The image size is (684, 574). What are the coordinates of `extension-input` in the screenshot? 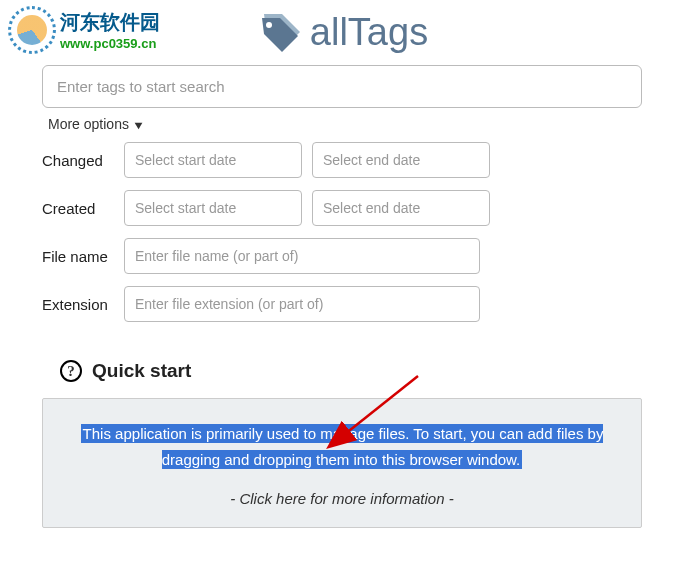 It's located at (302, 304).